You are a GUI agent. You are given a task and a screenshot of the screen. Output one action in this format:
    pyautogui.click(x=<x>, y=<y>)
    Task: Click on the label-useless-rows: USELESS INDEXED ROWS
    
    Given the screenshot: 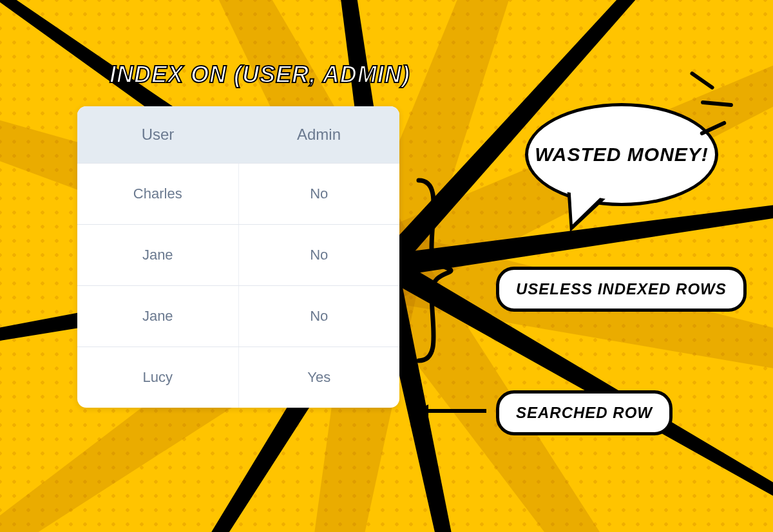 What is the action you would take?
    pyautogui.click(x=621, y=289)
    